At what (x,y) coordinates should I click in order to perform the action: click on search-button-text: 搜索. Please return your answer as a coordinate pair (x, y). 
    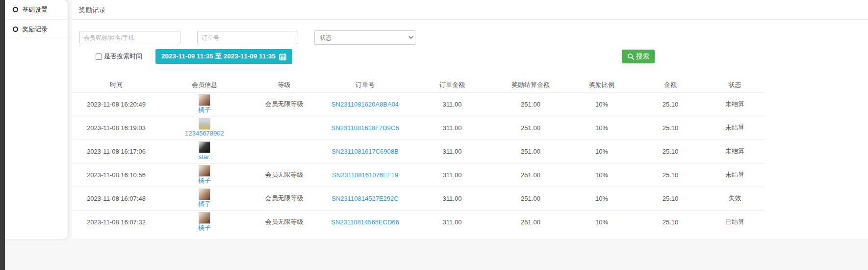
    Looking at the image, I should click on (642, 56).